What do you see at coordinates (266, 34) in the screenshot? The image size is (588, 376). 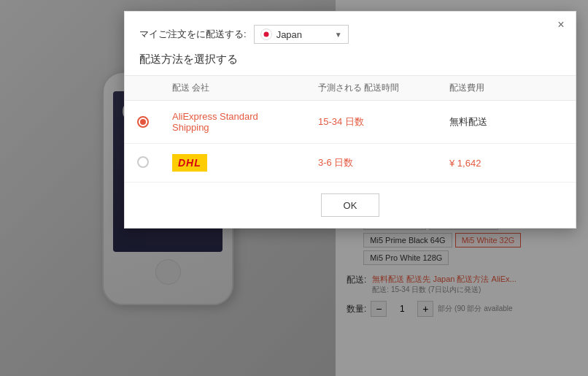 I see `japan-flag-icon` at bounding box center [266, 34].